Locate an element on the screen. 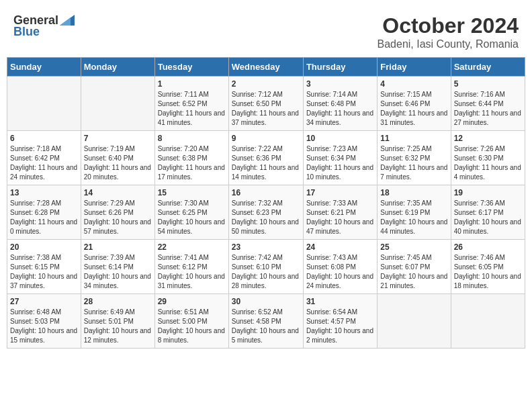 This screenshot has width=532, height=411. calendar-cell: 15Sunrise: 7:30 AM Sunset: 6:25 PM Dayli… is located at coordinates (191, 212).